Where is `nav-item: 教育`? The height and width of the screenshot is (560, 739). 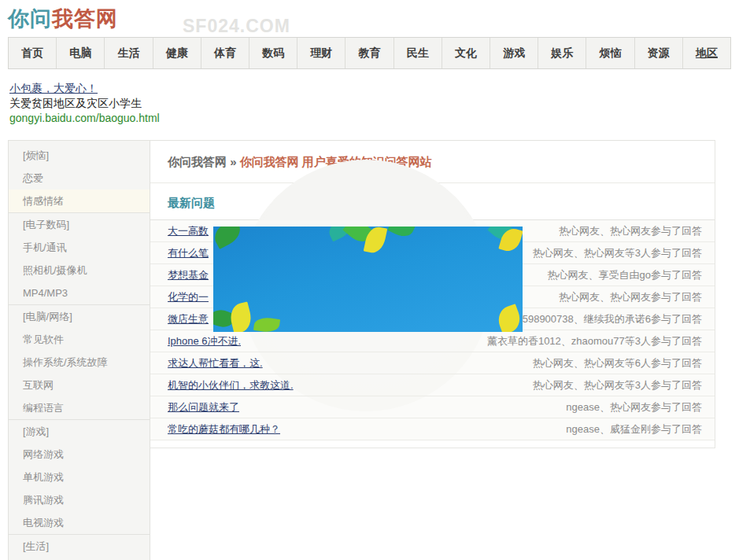
nav-item: 教育 is located at coordinates (368, 53).